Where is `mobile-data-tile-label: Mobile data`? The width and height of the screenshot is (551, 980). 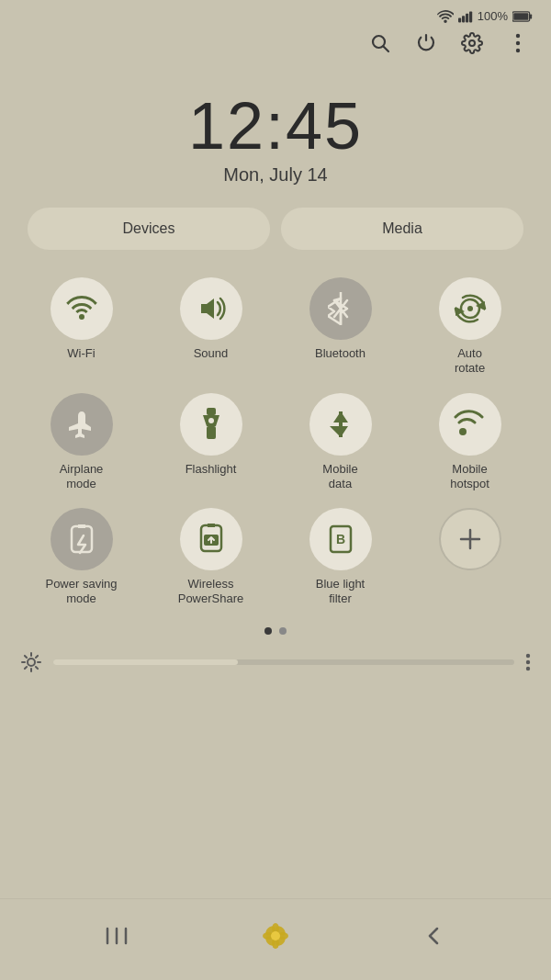 mobile-data-tile-label: Mobile data is located at coordinates (340, 478).